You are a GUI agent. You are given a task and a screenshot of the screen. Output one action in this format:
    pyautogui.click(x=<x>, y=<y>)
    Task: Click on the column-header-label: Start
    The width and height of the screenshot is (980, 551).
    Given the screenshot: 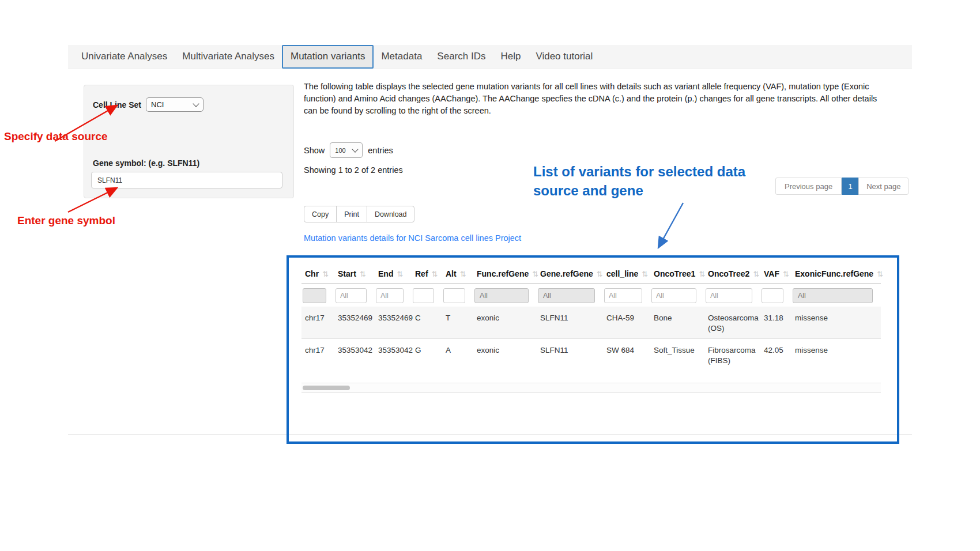 What is the action you would take?
    pyautogui.click(x=347, y=274)
    